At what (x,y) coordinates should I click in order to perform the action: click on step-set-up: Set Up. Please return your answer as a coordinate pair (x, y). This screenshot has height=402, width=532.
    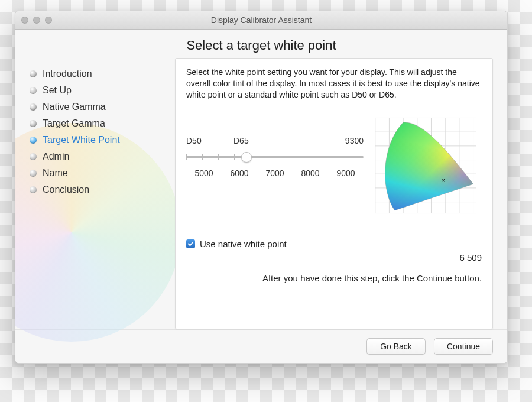
    Looking at the image, I should click on (102, 90).